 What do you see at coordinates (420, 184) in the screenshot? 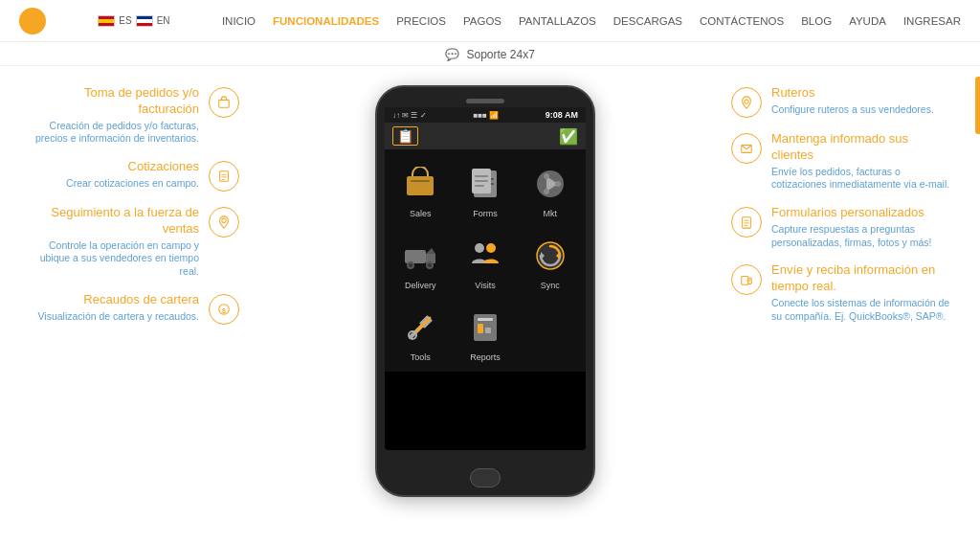
I see `app-sales-icon` at bounding box center [420, 184].